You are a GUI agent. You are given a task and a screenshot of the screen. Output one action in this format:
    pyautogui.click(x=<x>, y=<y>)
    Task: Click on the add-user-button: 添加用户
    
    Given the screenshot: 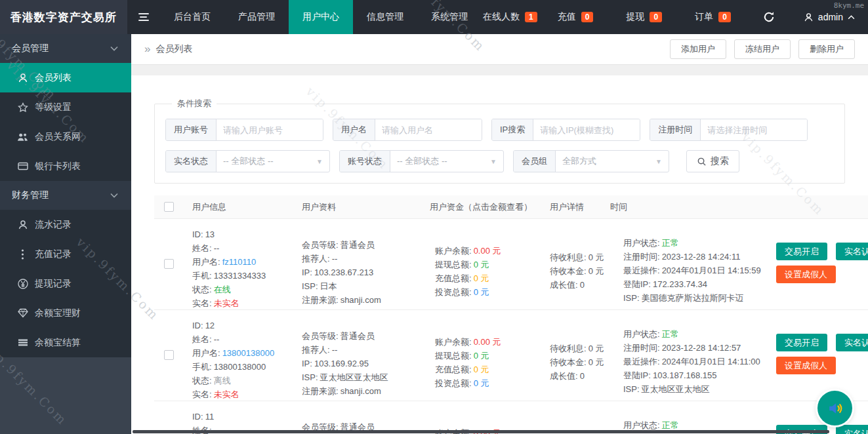 What is the action you would take?
    pyautogui.click(x=698, y=49)
    